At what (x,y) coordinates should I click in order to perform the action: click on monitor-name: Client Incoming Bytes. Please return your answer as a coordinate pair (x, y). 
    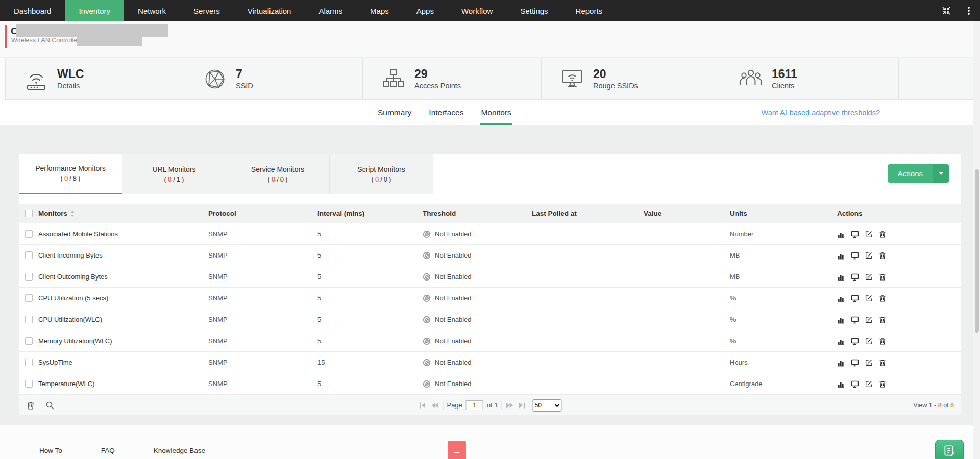
    Looking at the image, I should click on (124, 255).